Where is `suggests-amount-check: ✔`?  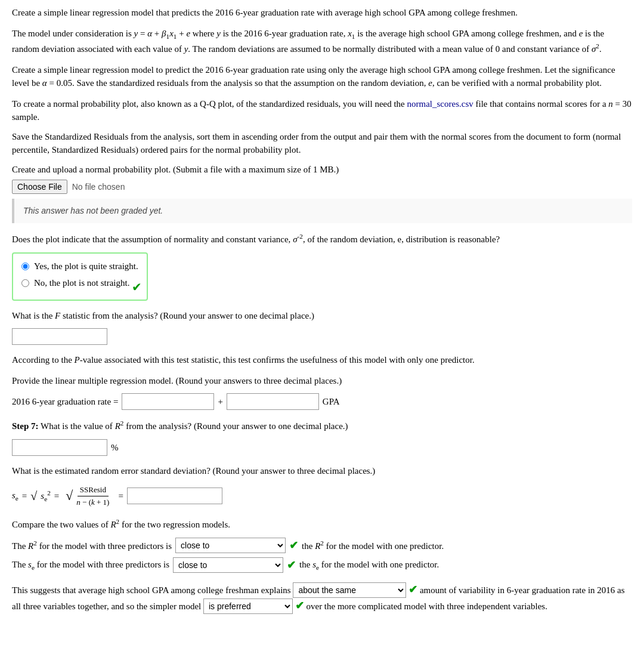
suggests-amount-check: ✔ is located at coordinates (413, 590).